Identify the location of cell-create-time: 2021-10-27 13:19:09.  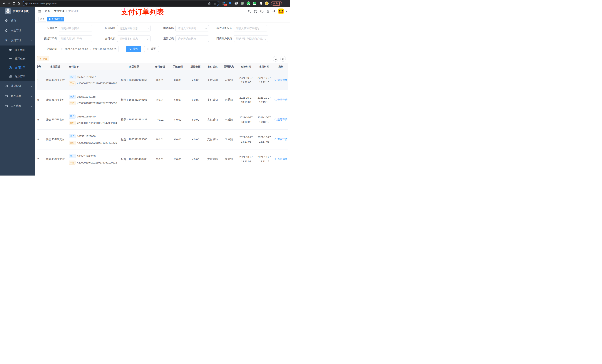
(246, 100).